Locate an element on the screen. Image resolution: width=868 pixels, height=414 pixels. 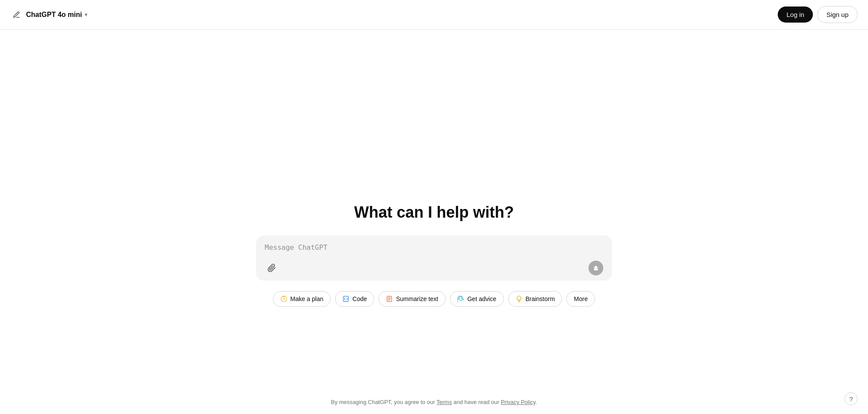
header: ChatGPT 4o mini ▾ Log in Sign up is located at coordinates (434, 15).